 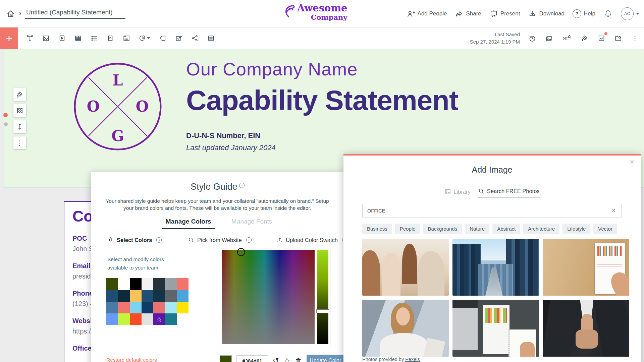 What do you see at coordinates (20, 127) in the screenshot?
I see `section-resize-height-button` at bounding box center [20, 127].